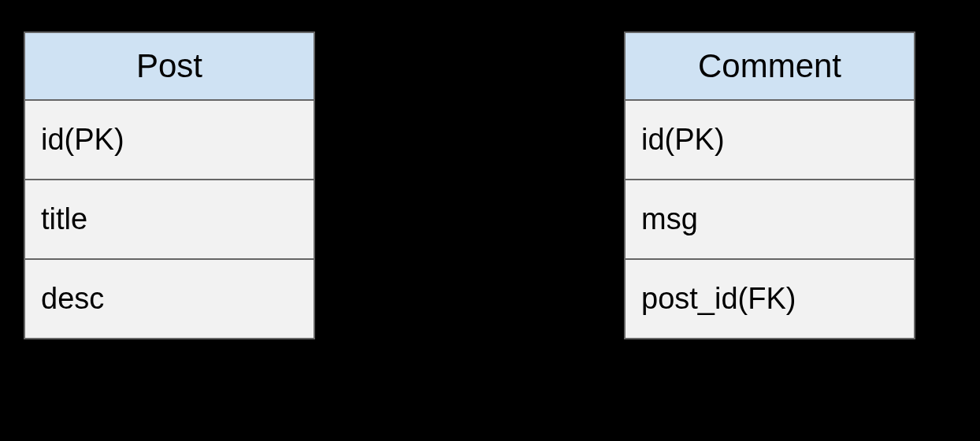 The width and height of the screenshot is (980, 441). I want to click on entity-comment-field: msg, so click(770, 220).